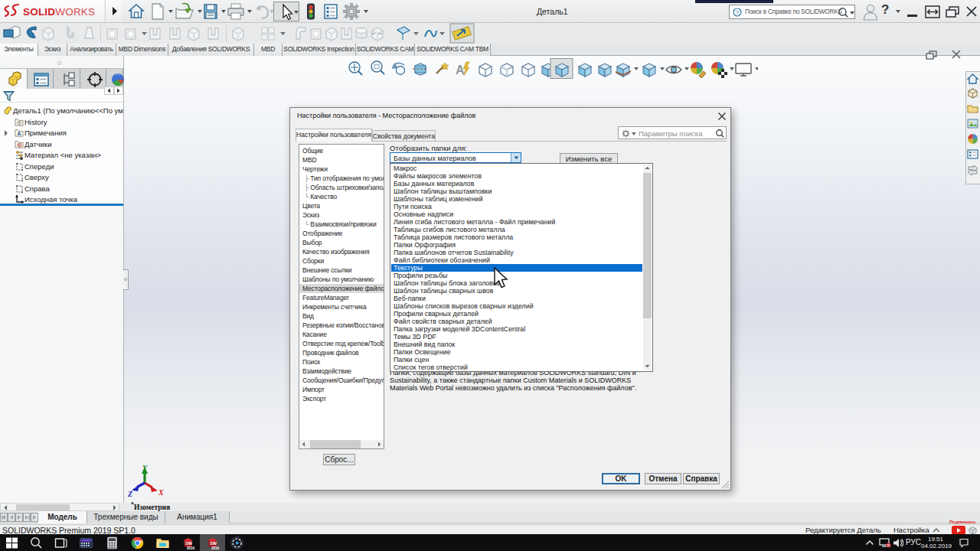  What do you see at coordinates (59, 12) in the screenshot?
I see `svg-text: SOLIDWORKS` at bounding box center [59, 12].